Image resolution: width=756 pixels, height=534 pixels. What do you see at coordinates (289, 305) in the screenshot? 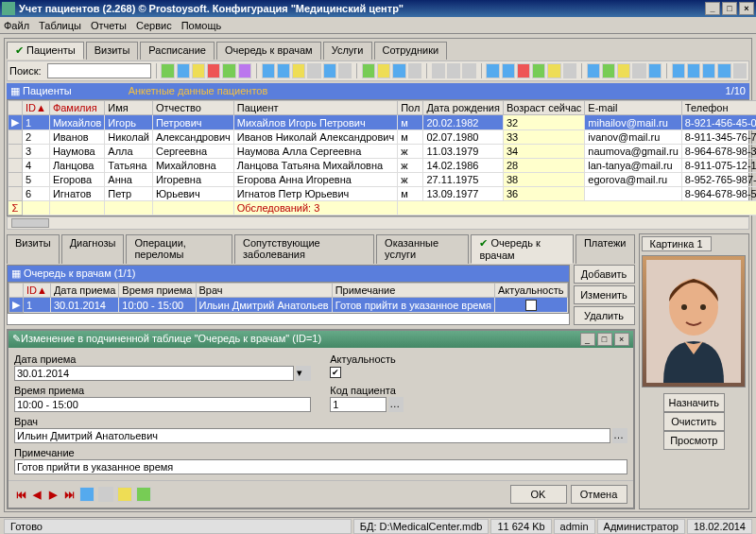
I see `queue-row: ▶ 1 30.01.2014 10:00 - 15:00 Ильин Дмитр…` at bounding box center [289, 305].